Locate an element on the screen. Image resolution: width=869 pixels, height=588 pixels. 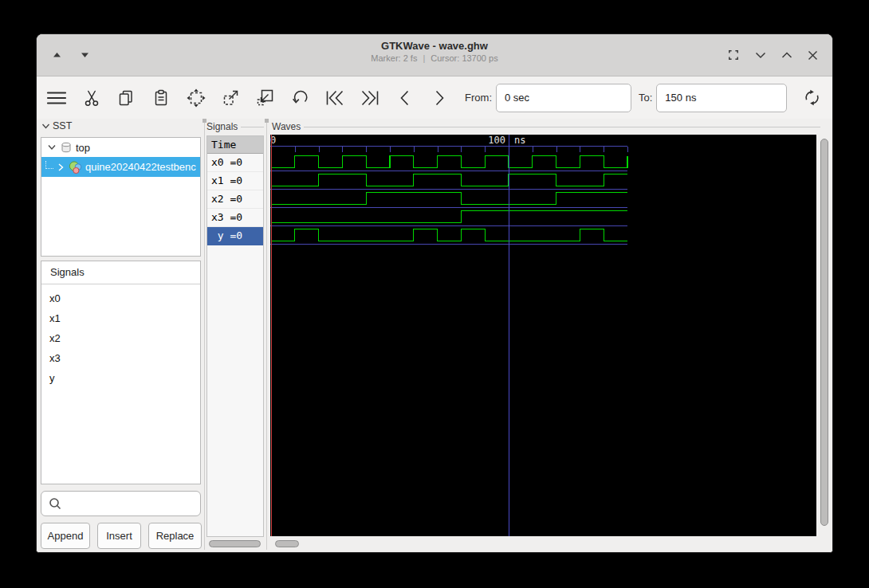
to-last-edge-button is located at coordinates (370, 98).